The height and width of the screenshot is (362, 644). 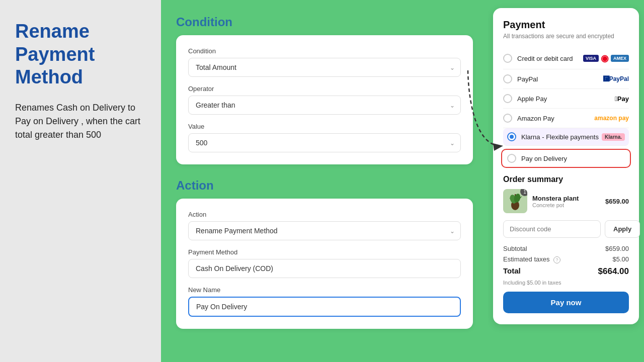 I want to click on subtotal-line: Subtotal $659.00, so click(x=566, y=248).